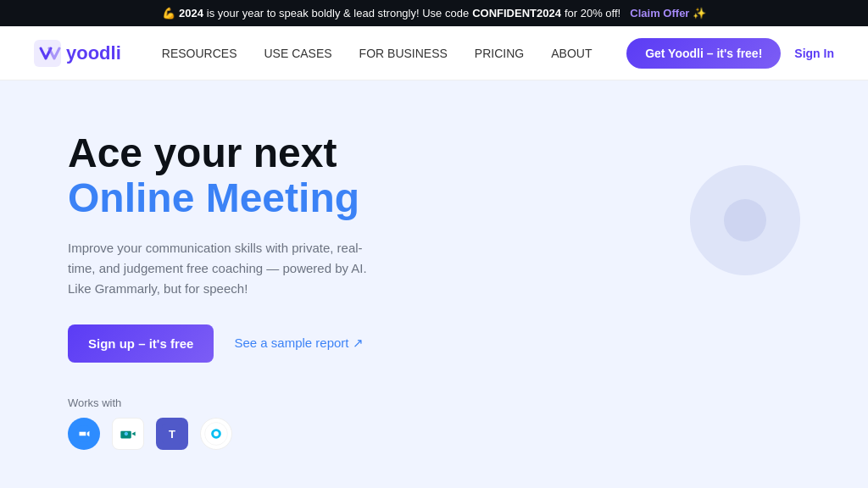 The image size is (868, 488). Describe the element at coordinates (668, 14) in the screenshot. I see `claim-offer-link: Claim Offer ✨` at that location.